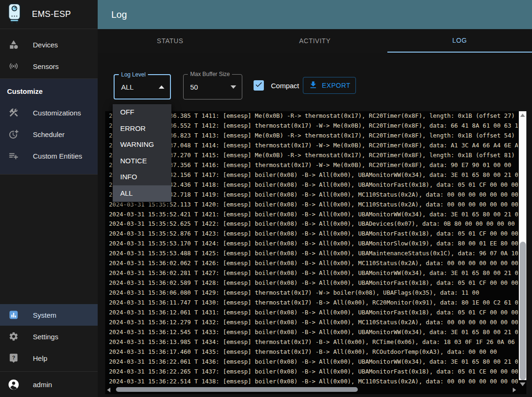 The image size is (532, 397). I want to click on log-line: 2024-03-31 15:35:52.876 T 1423: [emsesp]…, so click(314, 234).